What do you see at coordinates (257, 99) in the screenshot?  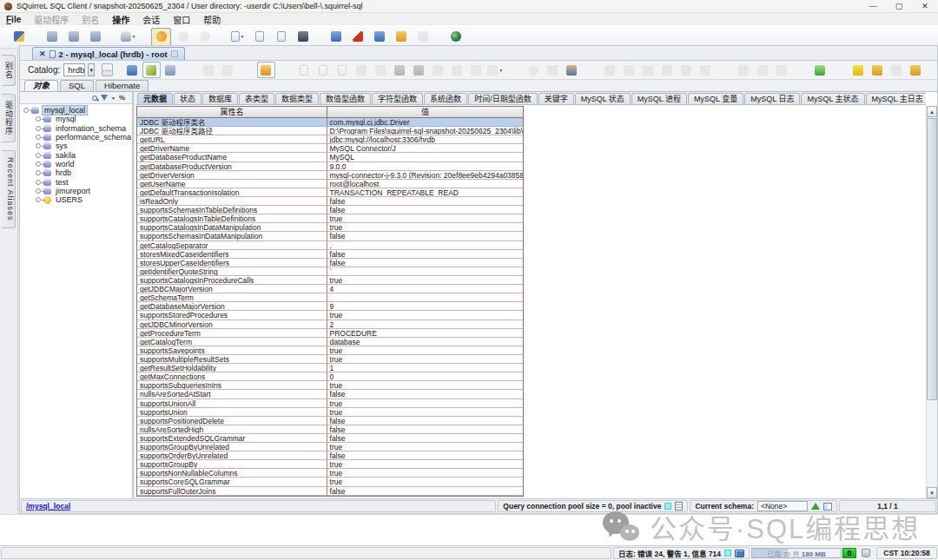 I see `metadata-tab: 表类型` at bounding box center [257, 99].